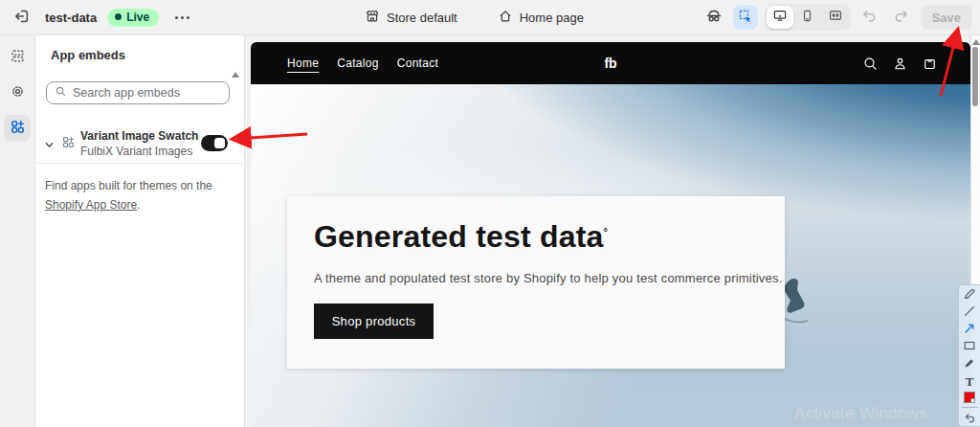  I want to click on page-selector: Home page, so click(541, 17).